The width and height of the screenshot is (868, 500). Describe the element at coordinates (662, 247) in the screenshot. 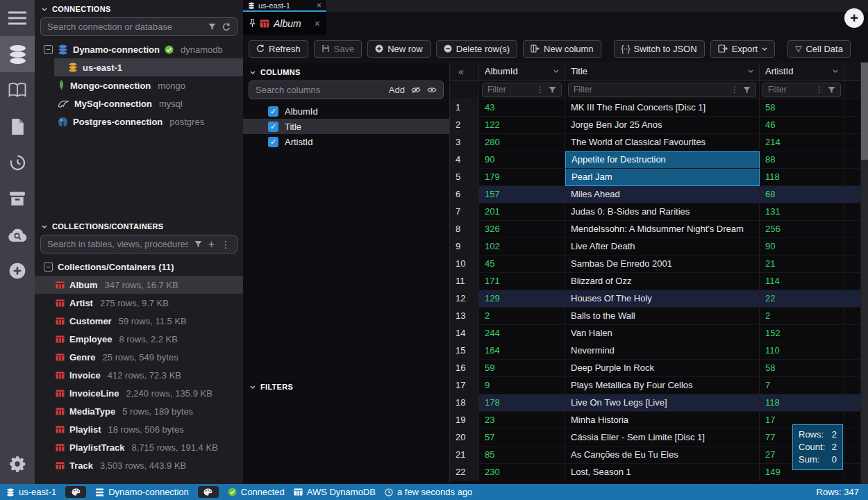

I see `data-cell-Title: Live After Death` at that location.